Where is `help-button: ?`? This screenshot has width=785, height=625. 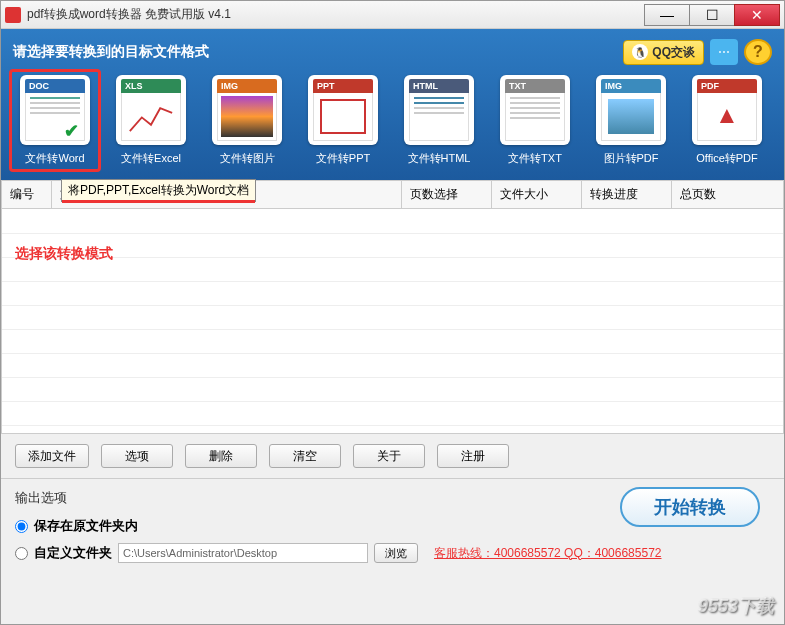
help-button: ? is located at coordinates (758, 52).